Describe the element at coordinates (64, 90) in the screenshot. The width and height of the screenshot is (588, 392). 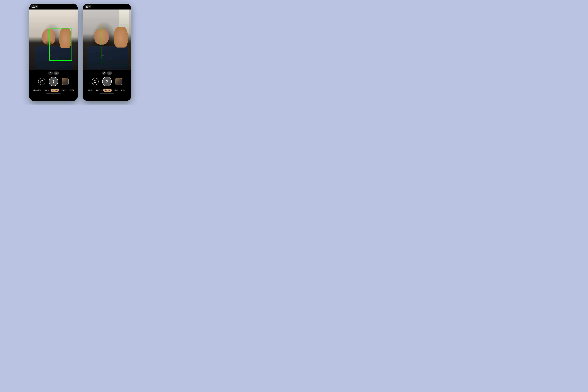
I see `tab-camera-left: Camera` at that location.